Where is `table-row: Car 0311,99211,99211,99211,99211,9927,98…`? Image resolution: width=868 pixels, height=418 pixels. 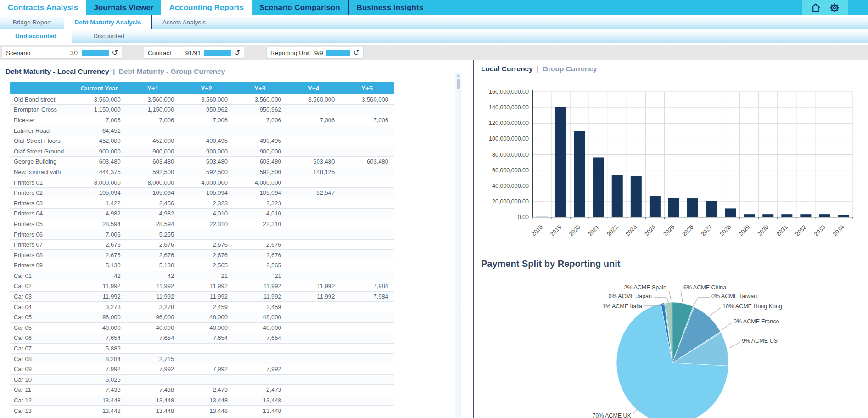
table-row: Car 0311,99211,99211,99211,99211,9927,98… is located at coordinates (202, 297).